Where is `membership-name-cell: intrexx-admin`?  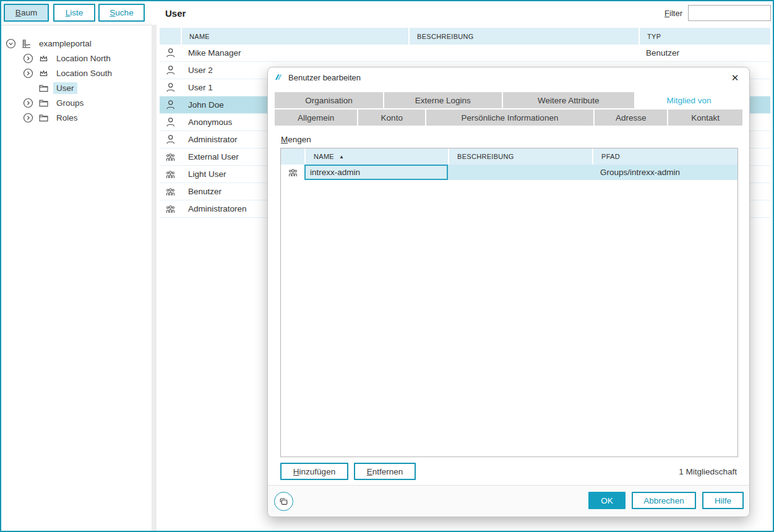 membership-name-cell: intrexx-admin is located at coordinates (376, 172).